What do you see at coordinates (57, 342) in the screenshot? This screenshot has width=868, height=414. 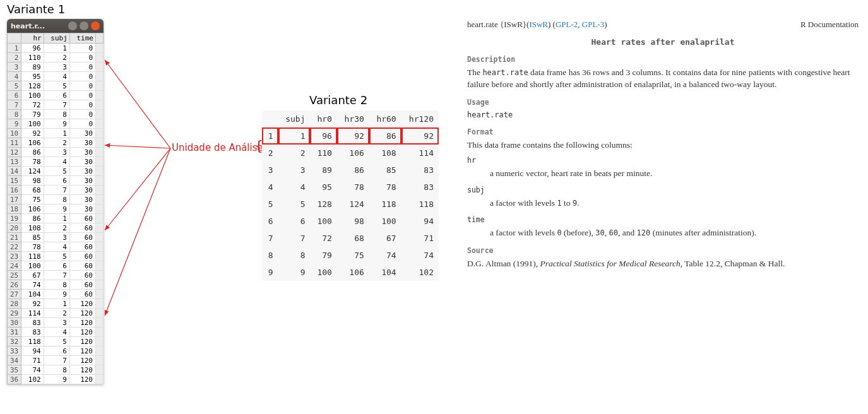 I see `cell: 5` at bounding box center [57, 342].